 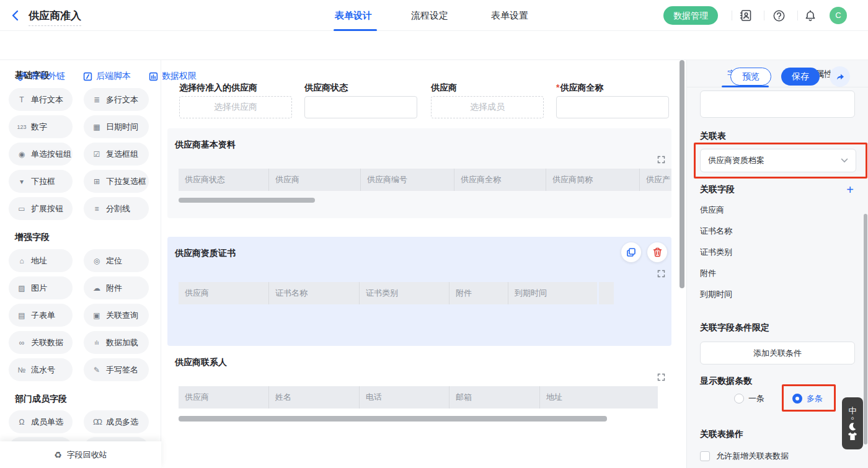 I want to click on tab-form-design: 表单设计, so click(x=353, y=15).